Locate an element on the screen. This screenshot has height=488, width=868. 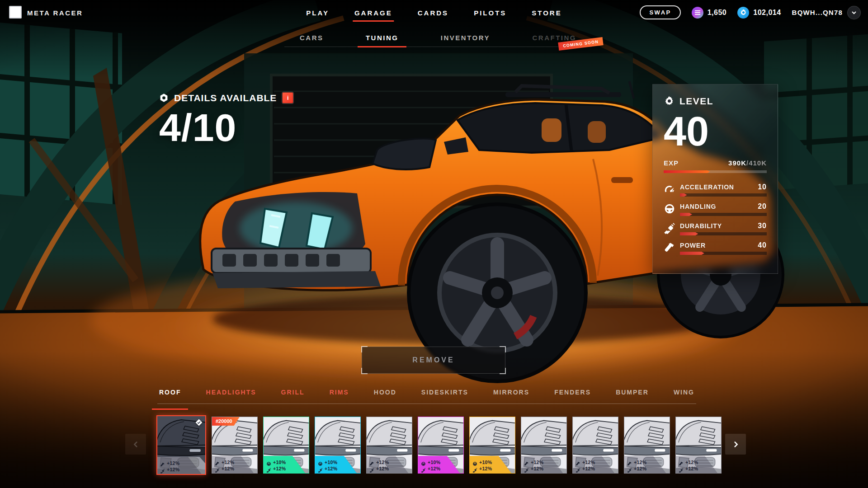
part-thumbnail: #20000 +12% is located at coordinates (235, 445).